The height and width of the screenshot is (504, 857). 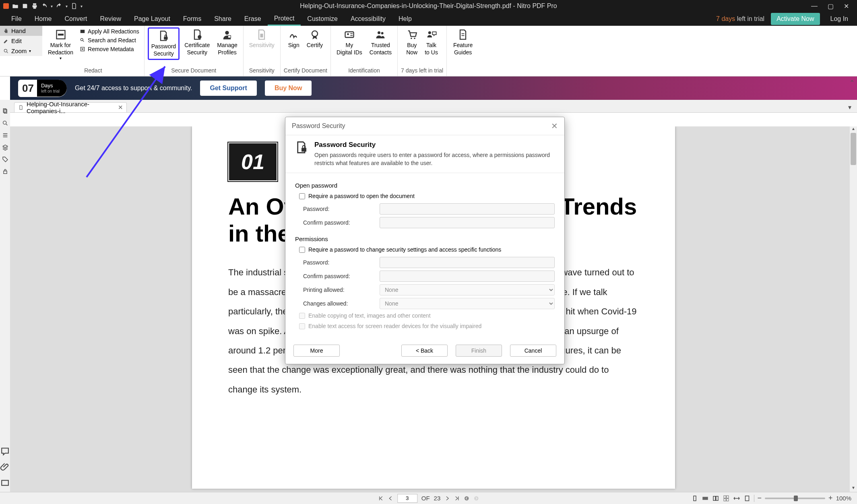 I want to click on close-tab-icon: ✕, so click(x=121, y=107).